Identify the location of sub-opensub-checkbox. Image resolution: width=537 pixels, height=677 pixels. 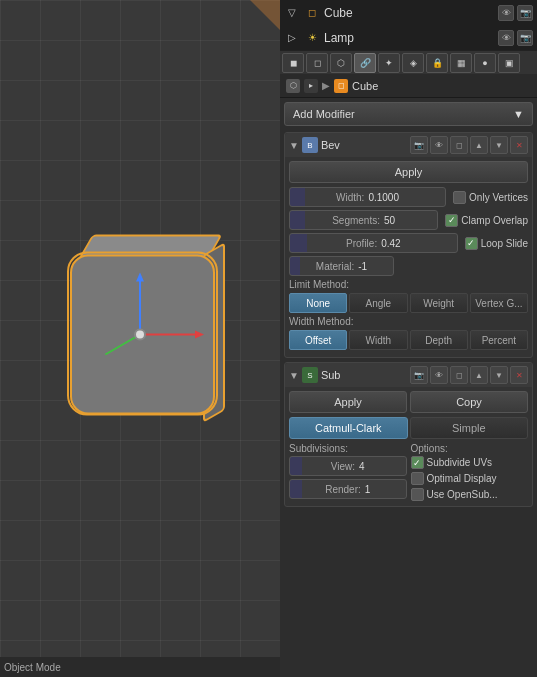
(418, 494).